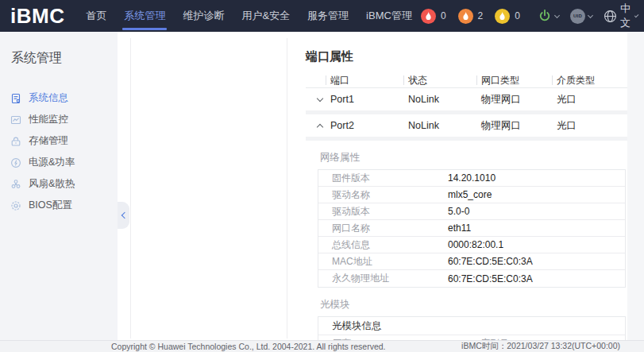  What do you see at coordinates (472, 278) in the screenshot?
I see `kv-row-permanent-mac: 永久物理地址 60:7E:CD:5E:C0:3A` at bounding box center [472, 278].